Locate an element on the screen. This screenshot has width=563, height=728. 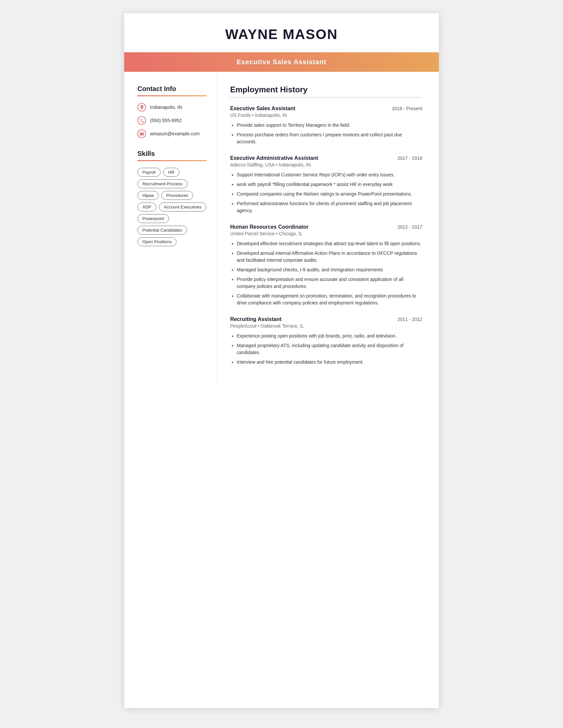
contact-section-title: Contact Info is located at coordinates (172, 89).